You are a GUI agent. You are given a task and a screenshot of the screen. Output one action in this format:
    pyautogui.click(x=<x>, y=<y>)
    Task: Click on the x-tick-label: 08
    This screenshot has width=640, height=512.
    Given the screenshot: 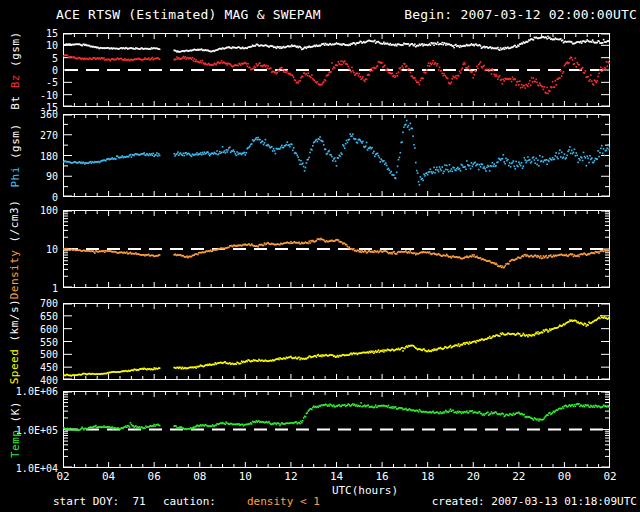 What is the action you would take?
    pyautogui.click(x=200, y=477)
    